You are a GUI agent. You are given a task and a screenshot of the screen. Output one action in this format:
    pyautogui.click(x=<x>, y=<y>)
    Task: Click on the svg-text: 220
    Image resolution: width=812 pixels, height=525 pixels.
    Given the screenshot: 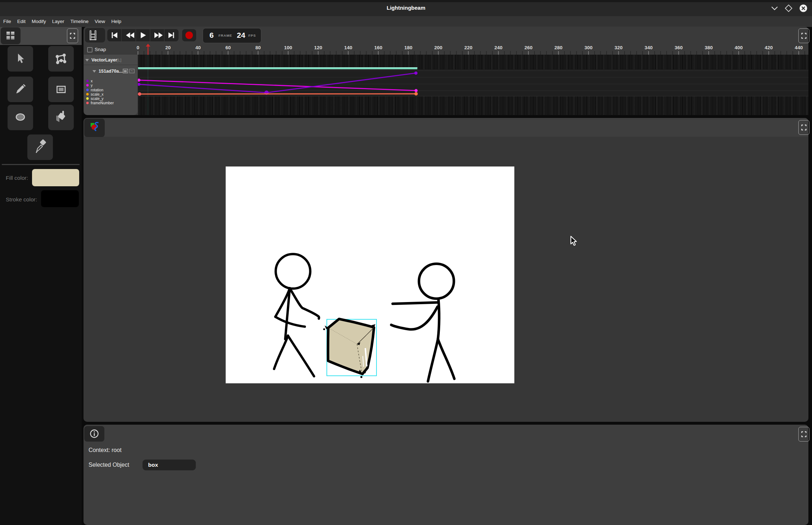 What is the action you would take?
    pyautogui.click(x=468, y=47)
    